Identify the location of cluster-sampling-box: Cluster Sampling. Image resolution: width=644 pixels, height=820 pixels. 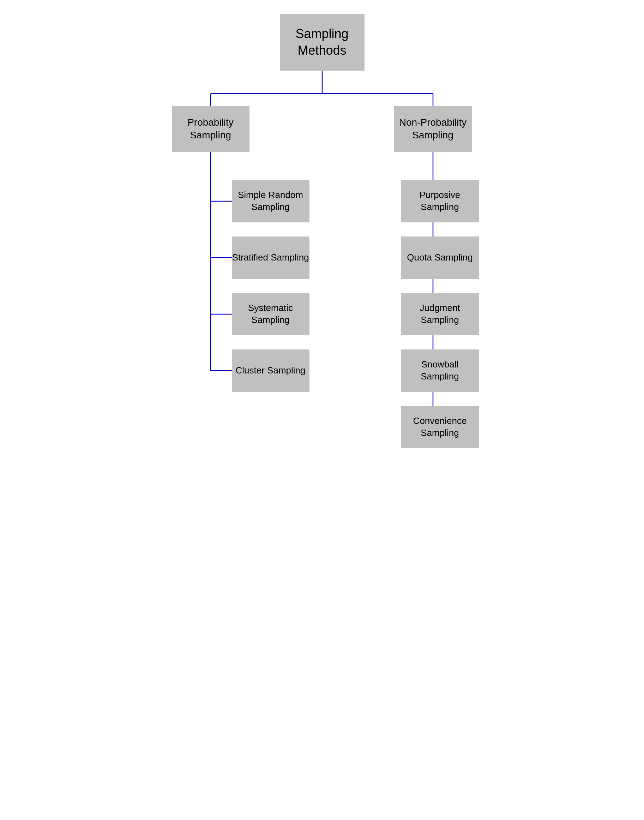
(271, 371).